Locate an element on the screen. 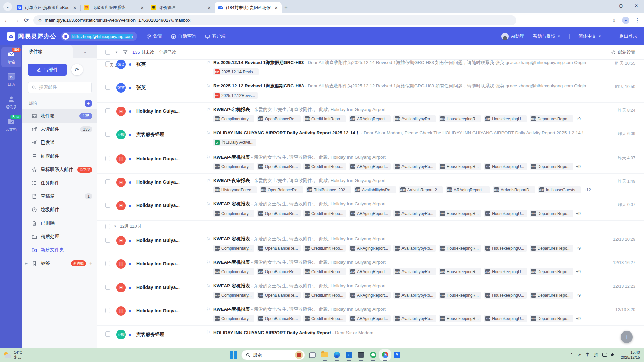 This screenshot has height=362, width=644. more-attachments-count: +12 is located at coordinates (587, 190).